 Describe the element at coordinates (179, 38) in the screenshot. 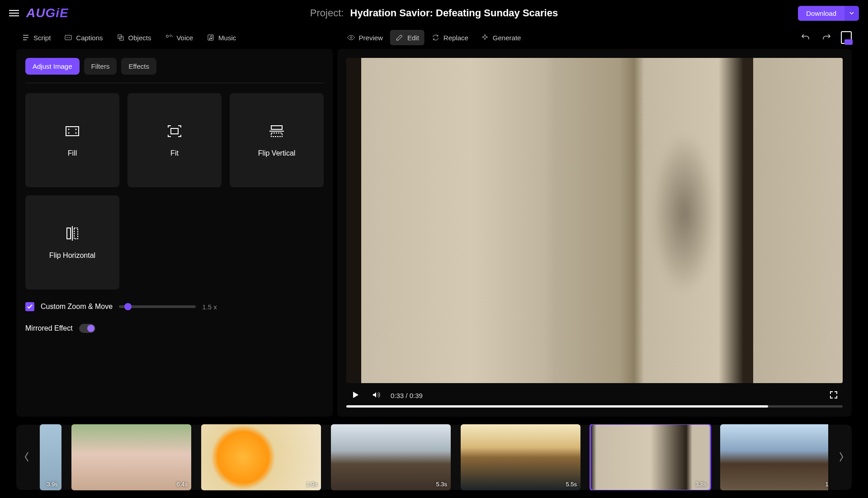

I see `tool-voice: Voice` at that location.